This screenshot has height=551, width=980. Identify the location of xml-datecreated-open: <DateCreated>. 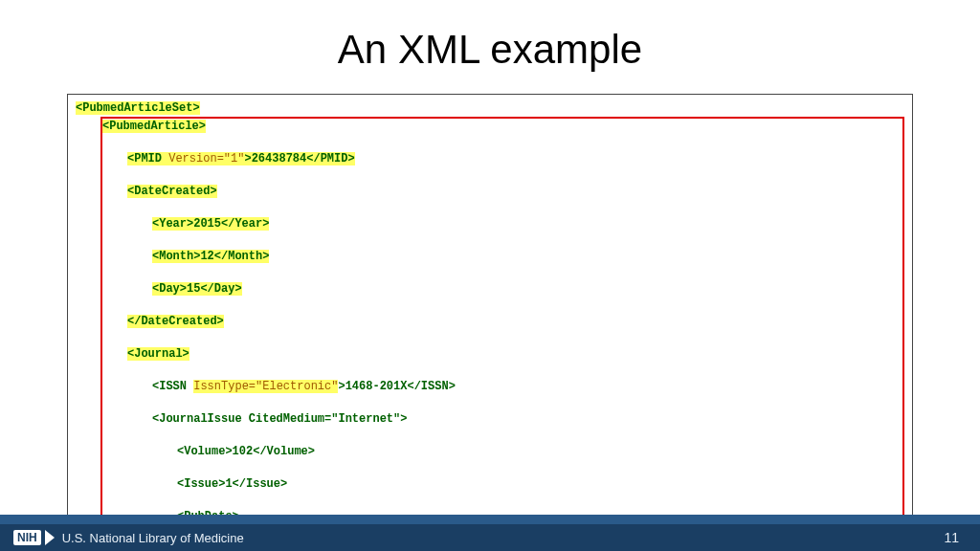
(172, 191).